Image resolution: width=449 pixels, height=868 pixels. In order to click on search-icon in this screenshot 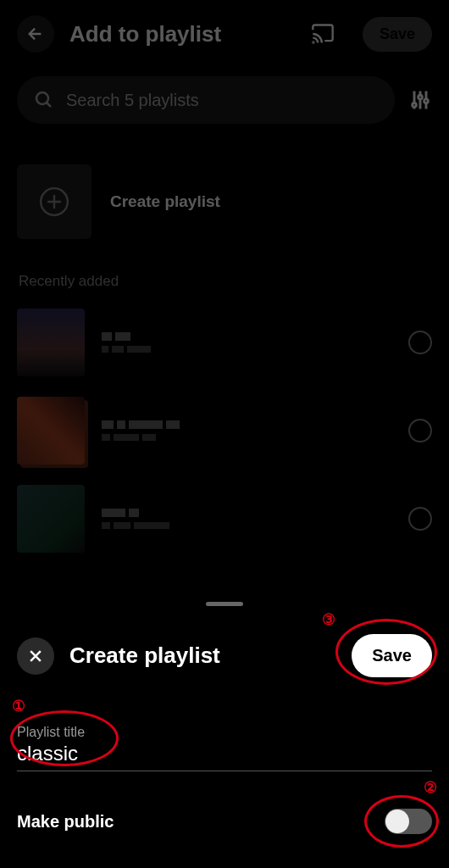, I will do `click(44, 100)`.